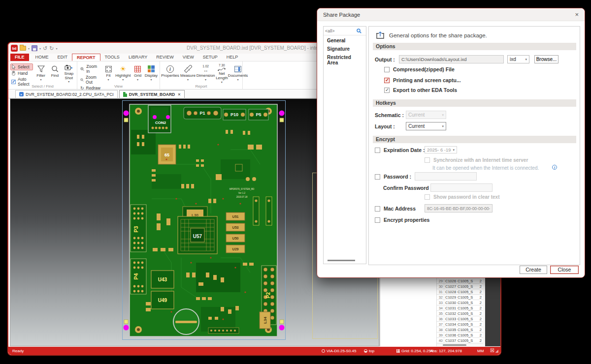 This screenshot has height=364, width=591. Describe the element at coordinates (29, 48) in the screenshot. I see `open-caret-icon: ▾` at that location.